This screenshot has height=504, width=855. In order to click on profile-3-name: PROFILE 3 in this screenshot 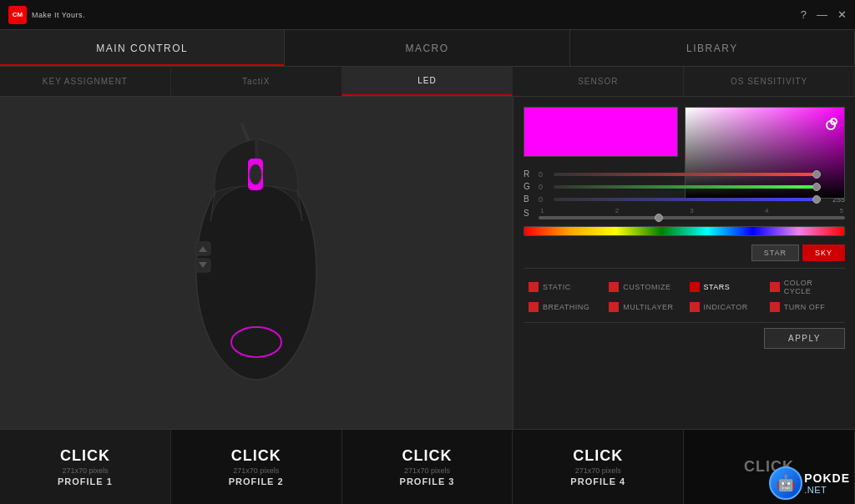, I will do `click(428, 481)`.